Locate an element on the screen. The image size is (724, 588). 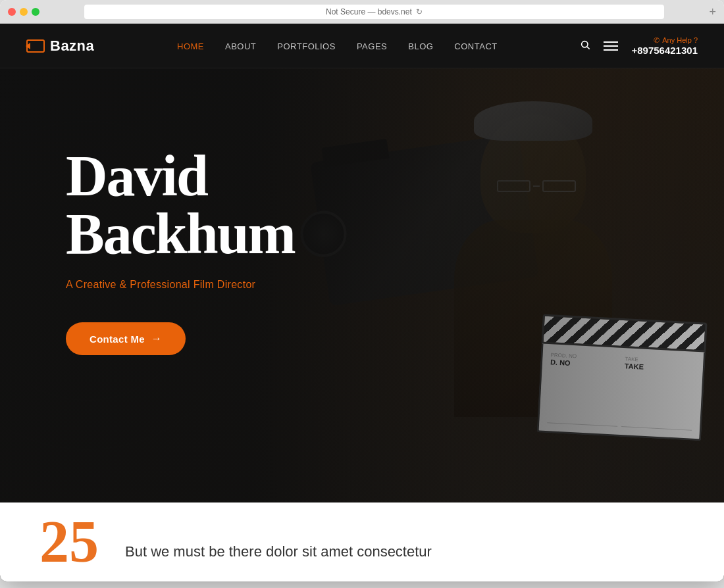
nav-item-blog: BLOG is located at coordinates (421, 46).